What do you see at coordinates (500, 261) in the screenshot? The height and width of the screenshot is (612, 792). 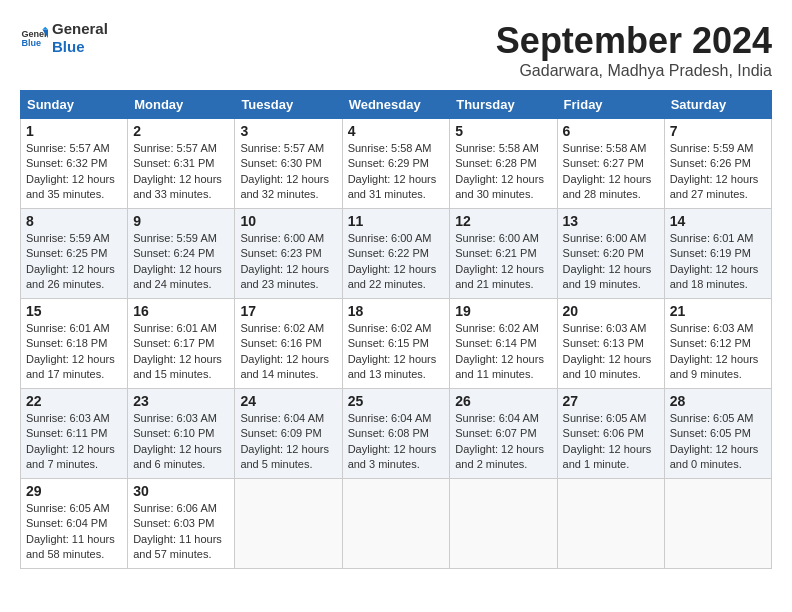 I see `day-info: Sunrise: 6:00 AMSunset: 6:21 PMDaylight:…` at bounding box center [500, 261].